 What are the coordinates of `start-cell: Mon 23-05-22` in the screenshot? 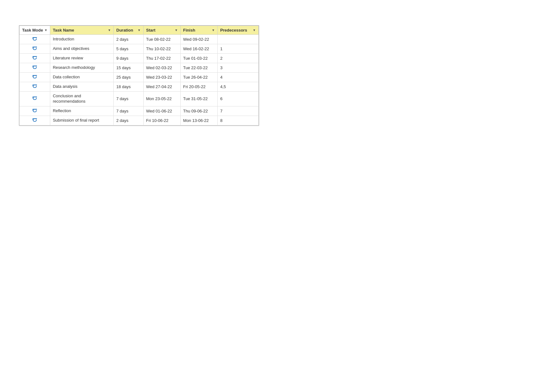 It's located at (162, 99).